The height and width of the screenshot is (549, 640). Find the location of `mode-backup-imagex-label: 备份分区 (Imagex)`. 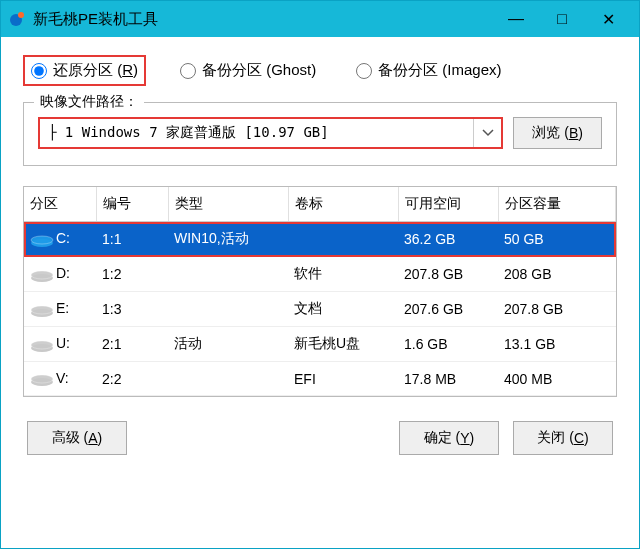

mode-backup-imagex-label: 备份分区 (Imagex) is located at coordinates (440, 70).